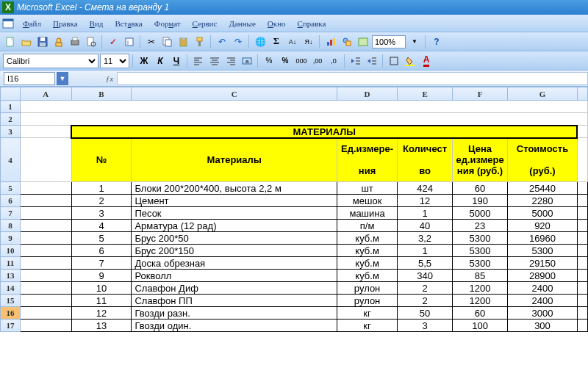 The image size is (588, 379). I want to click on cell-name: Славфон ПП, so click(234, 301).